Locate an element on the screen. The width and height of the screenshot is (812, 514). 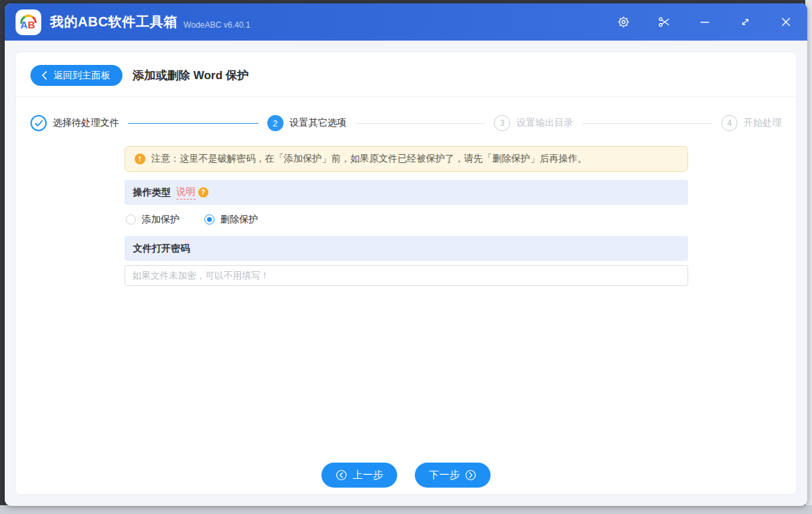
radio-label: 删除保护 is located at coordinates (240, 220).